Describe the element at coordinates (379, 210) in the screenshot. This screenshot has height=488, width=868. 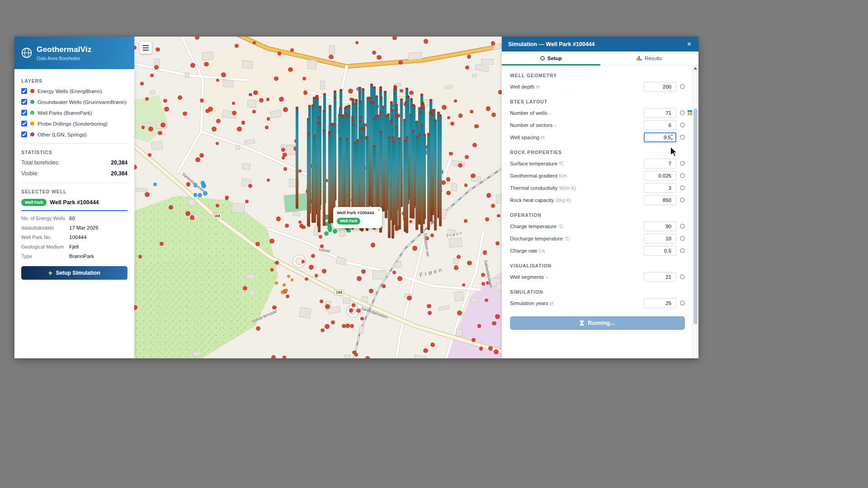
I see `tooltip-close-icon: ×` at that location.